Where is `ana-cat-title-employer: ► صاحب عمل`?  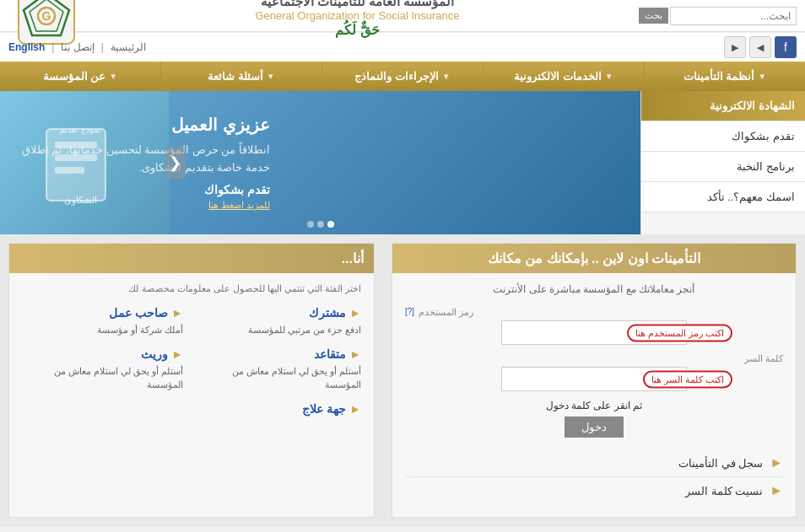 ana-cat-title-employer: ► صاحب عمل is located at coordinates (103, 313).